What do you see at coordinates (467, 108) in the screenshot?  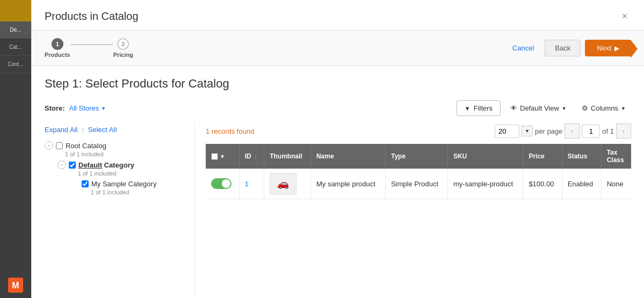 I see `filter-icon: ▼` at bounding box center [467, 108].